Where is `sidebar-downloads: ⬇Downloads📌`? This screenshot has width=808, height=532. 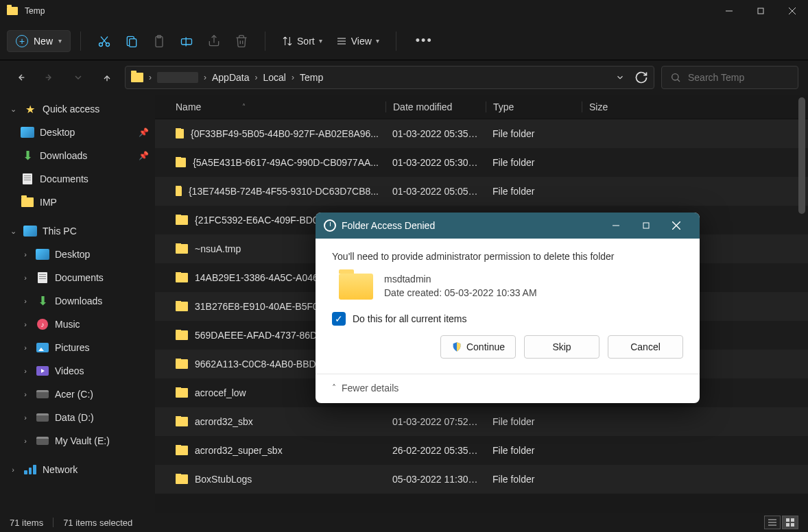 sidebar-downloads: ⬇Downloads📌 is located at coordinates (78, 156).